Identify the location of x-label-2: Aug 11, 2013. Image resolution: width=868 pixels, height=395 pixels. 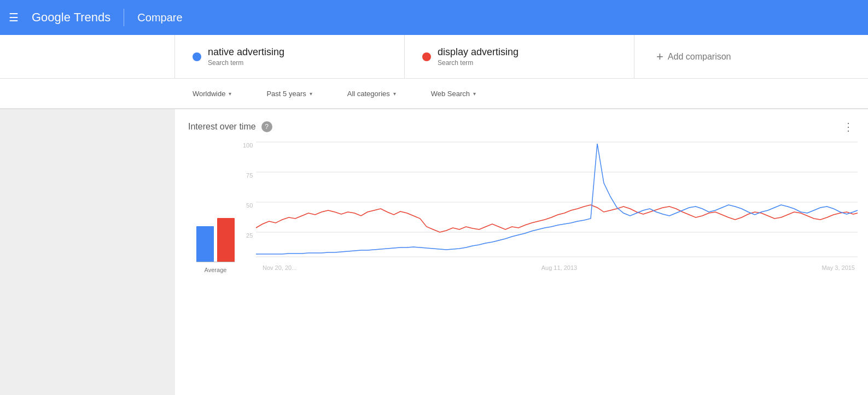
(559, 268).